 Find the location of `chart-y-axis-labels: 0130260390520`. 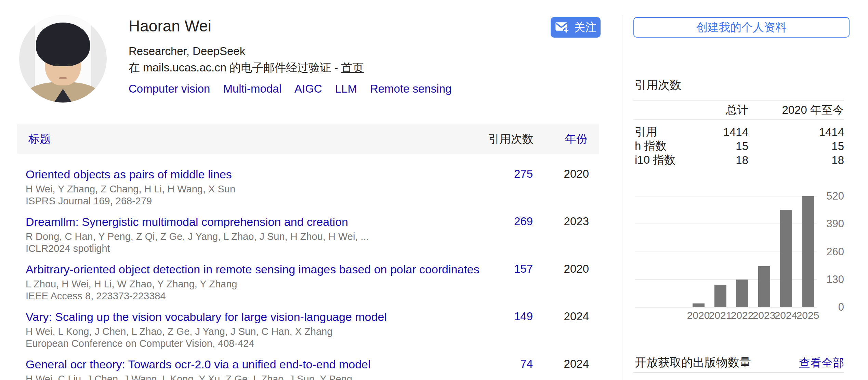

chart-y-axis-labels: 0130260390520 is located at coordinates (832, 252).